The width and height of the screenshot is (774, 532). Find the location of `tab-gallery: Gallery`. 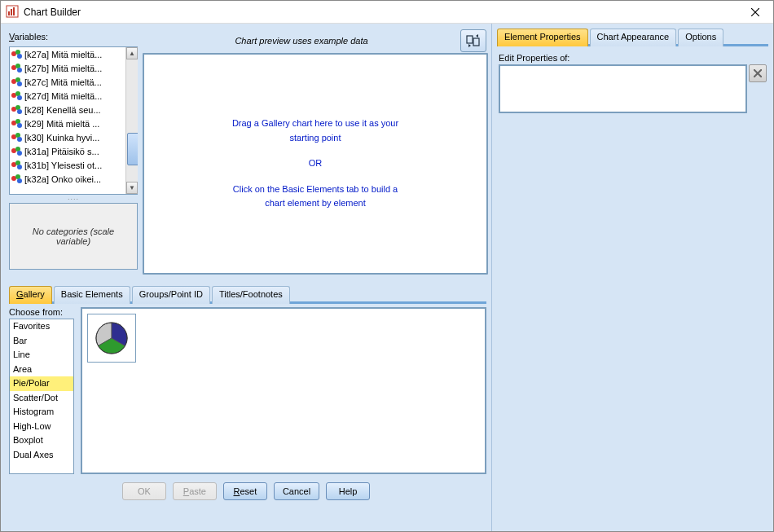

tab-gallery: Gallery is located at coordinates (31, 295).